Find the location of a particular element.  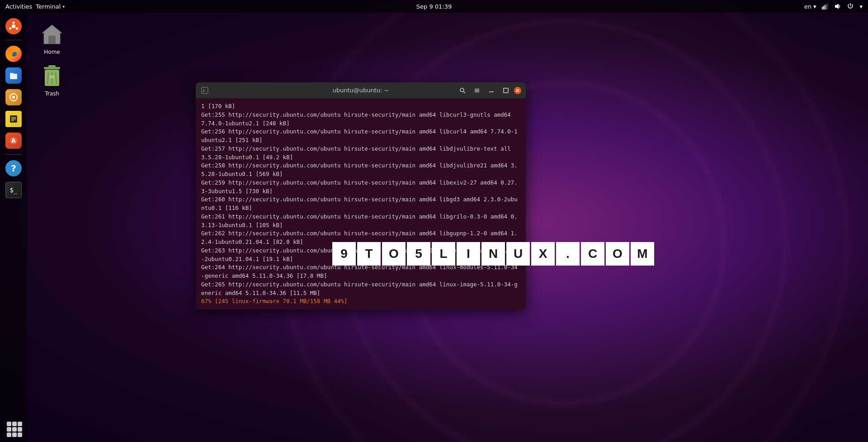

dock-item-nautilus is located at coordinates (14, 76).